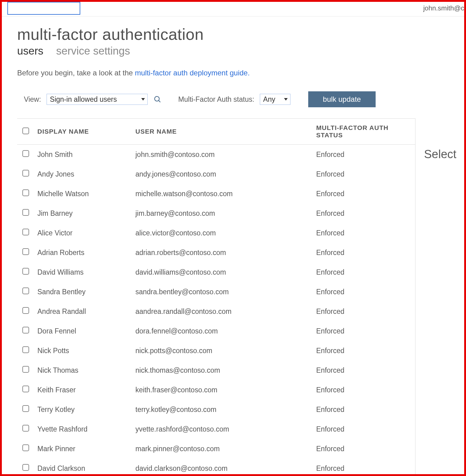 This screenshot has width=466, height=476. I want to click on intro-prefix: Before you begin, take a look at the, so click(76, 73).